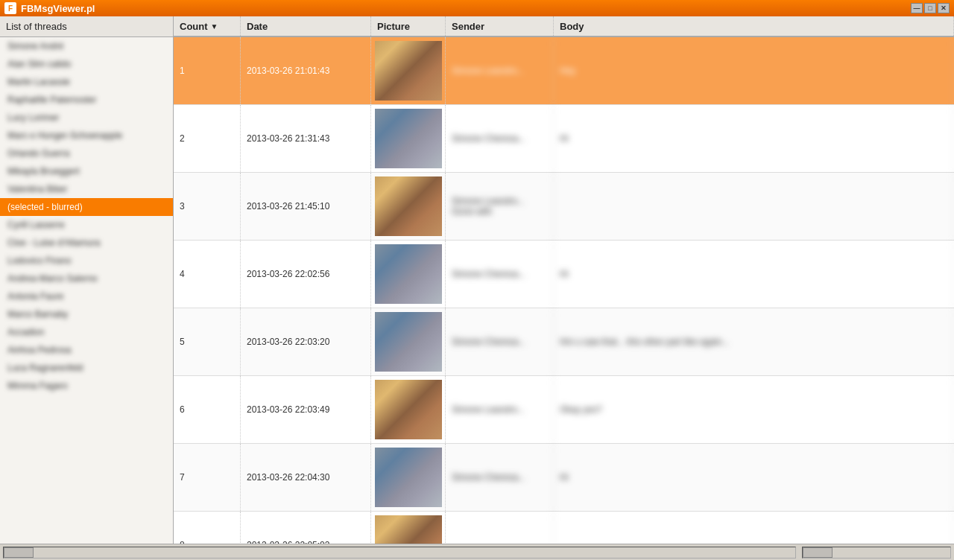  Describe the element at coordinates (86, 350) in the screenshot. I see `sidebar-item-17: Ainhoa Pedrosa` at that location.